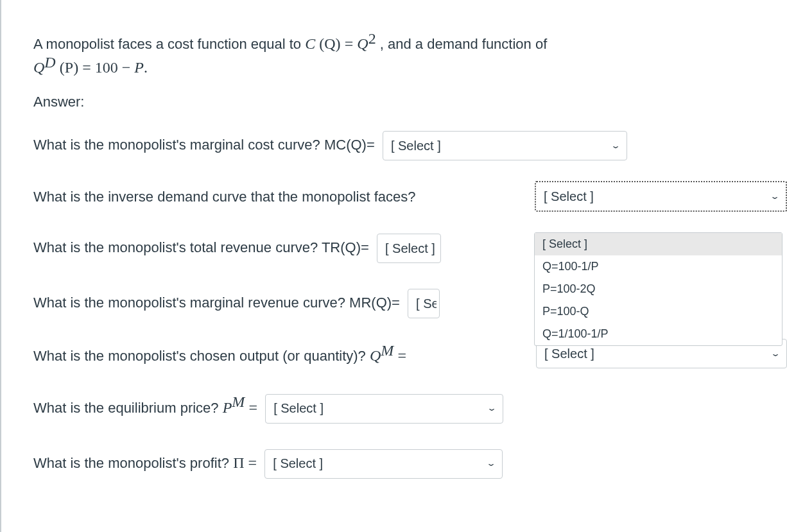  What do you see at coordinates (146, 67) in the screenshot?
I see `period: .` at bounding box center [146, 67].